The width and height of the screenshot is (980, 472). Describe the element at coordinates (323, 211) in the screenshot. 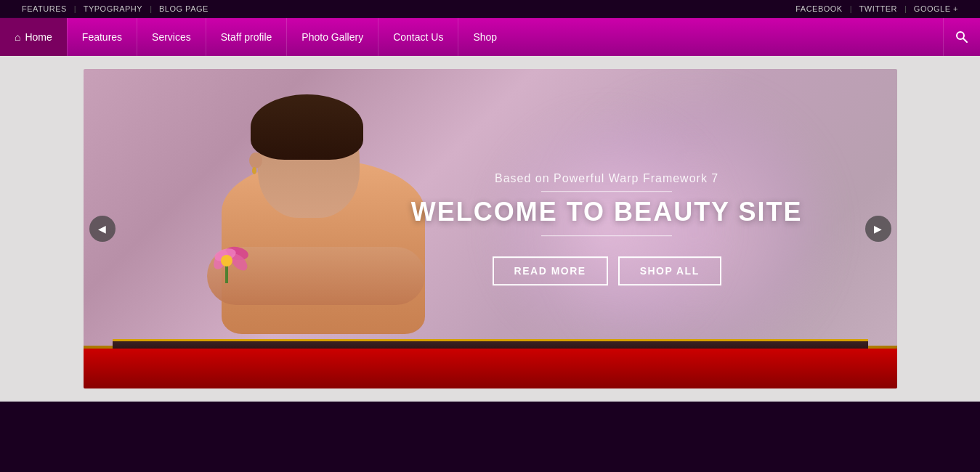

I see `hero-person` at that location.